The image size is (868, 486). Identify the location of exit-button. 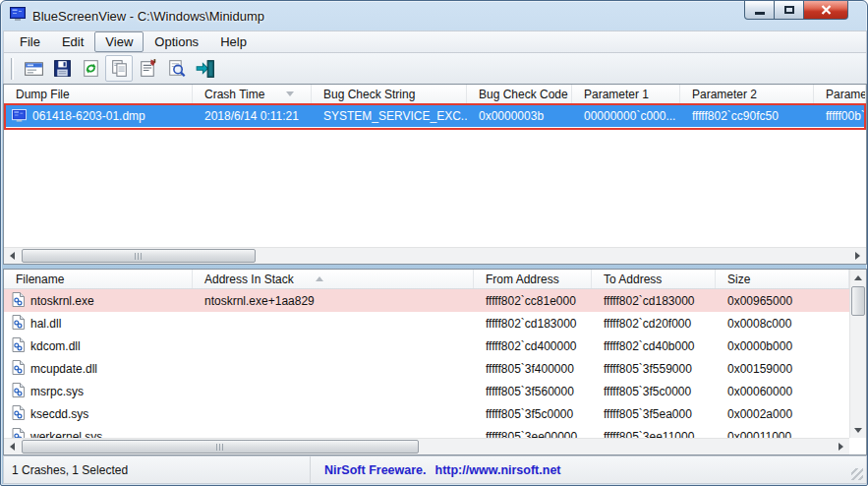
(204, 69).